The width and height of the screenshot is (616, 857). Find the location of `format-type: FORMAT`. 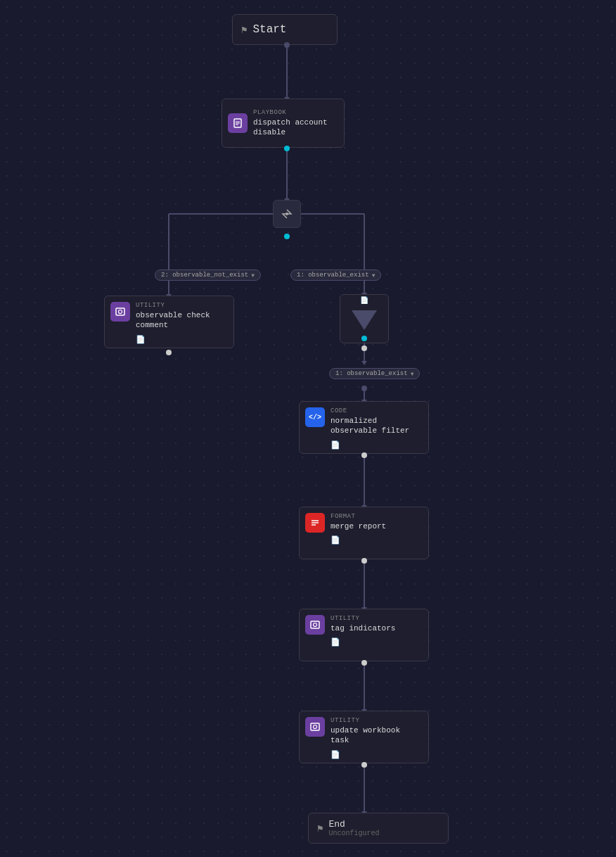

format-type: FORMAT is located at coordinates (377, 516).